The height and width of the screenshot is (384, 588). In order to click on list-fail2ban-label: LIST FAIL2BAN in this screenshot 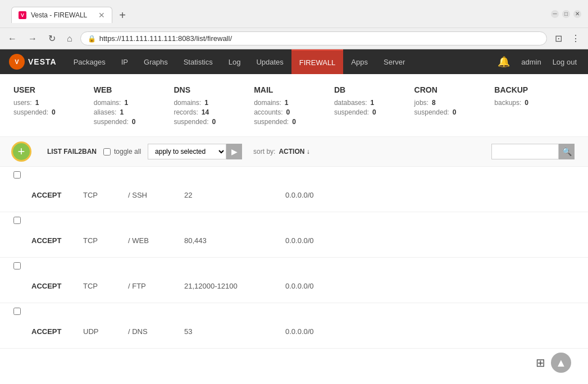, I will do `click(72, 152)`.